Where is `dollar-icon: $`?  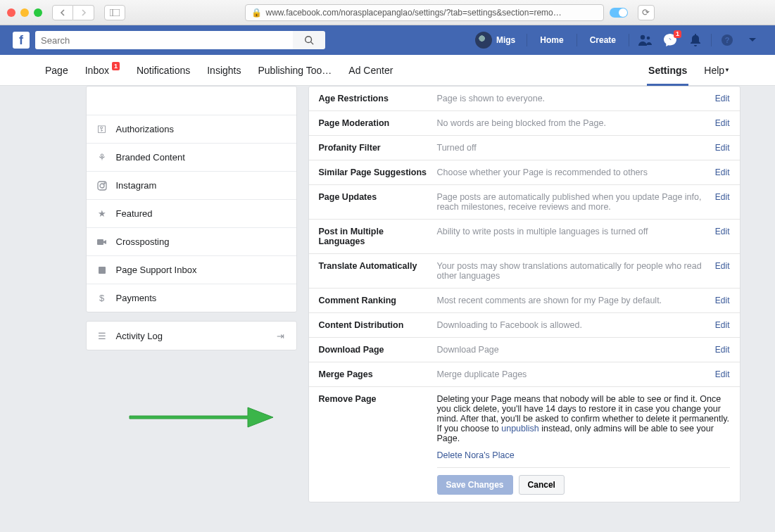
dollar-icon: $ is located at coordinates (102, 298).